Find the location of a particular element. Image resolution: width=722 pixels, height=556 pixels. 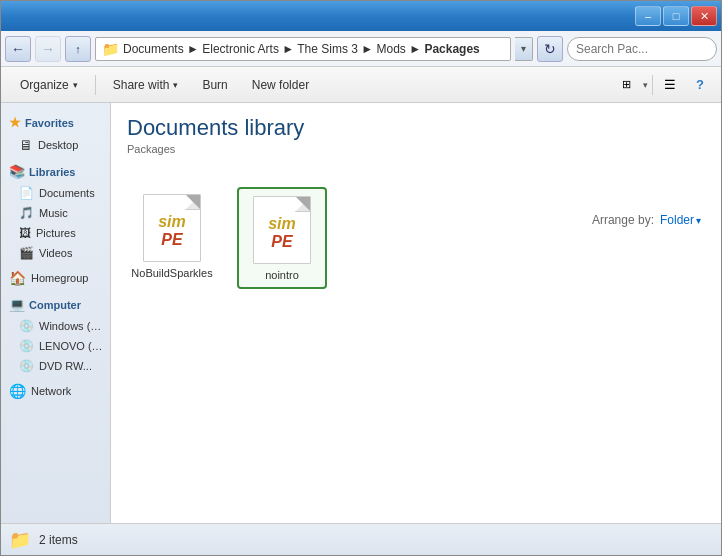

sidebar: ★ Favorites 🖥 Desktop 📚 Libraries 📄 Docu… is located at coordinates (56, 313).